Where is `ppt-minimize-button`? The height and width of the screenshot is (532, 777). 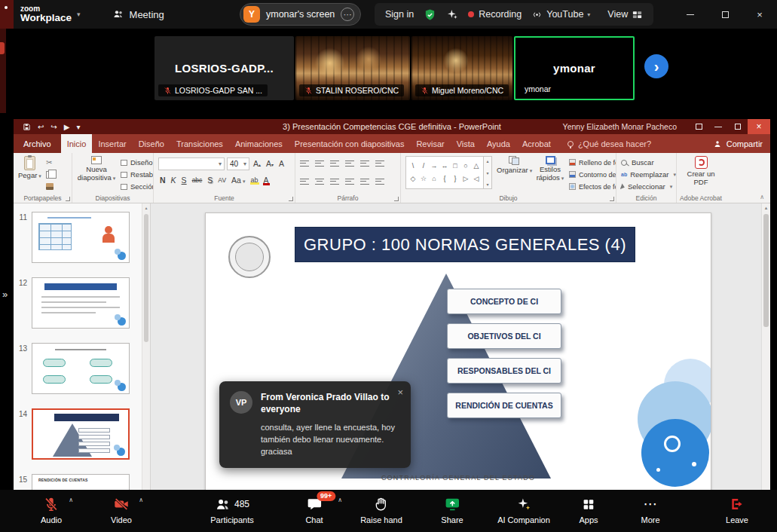
ppt-minimize-button is located at coordinates (718, 127).